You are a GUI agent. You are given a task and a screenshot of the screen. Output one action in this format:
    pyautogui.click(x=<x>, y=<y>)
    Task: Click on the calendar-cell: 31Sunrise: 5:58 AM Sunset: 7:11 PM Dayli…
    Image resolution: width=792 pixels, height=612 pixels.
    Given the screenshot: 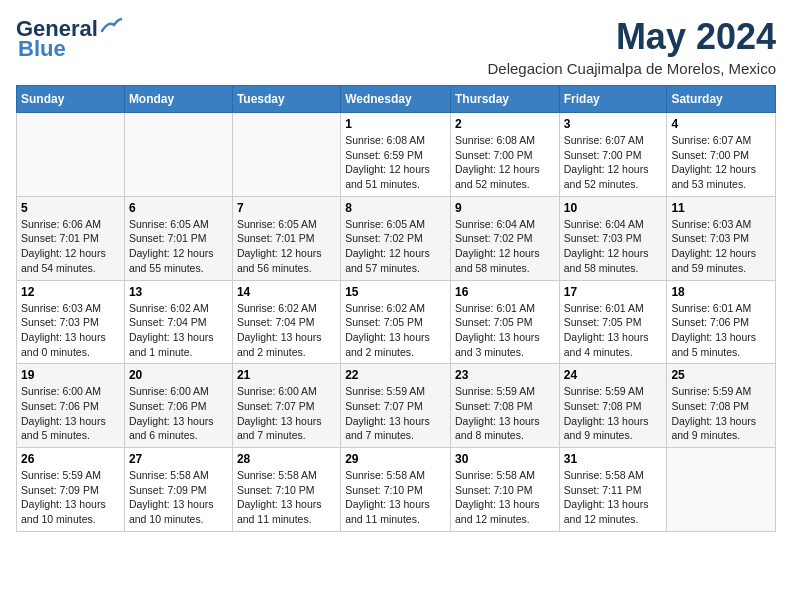 What is the action you would take?
    pyautogui.click(x=613, y=490)
    